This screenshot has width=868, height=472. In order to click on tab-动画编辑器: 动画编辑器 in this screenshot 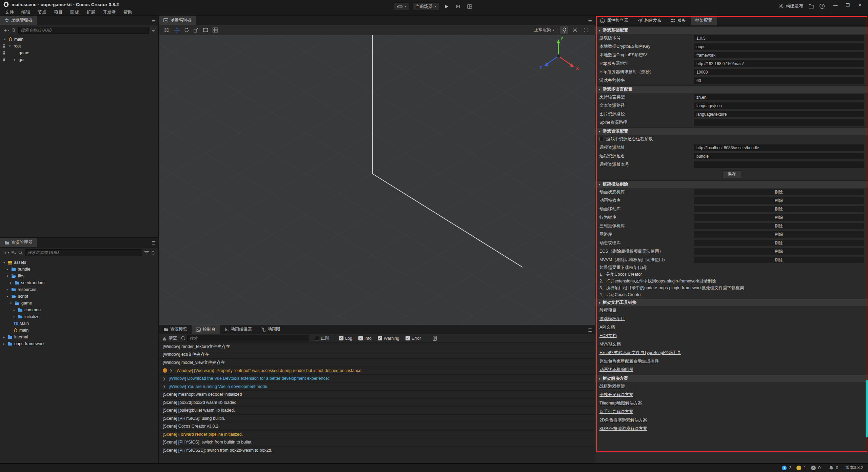, I will do `click(238, 330)`.